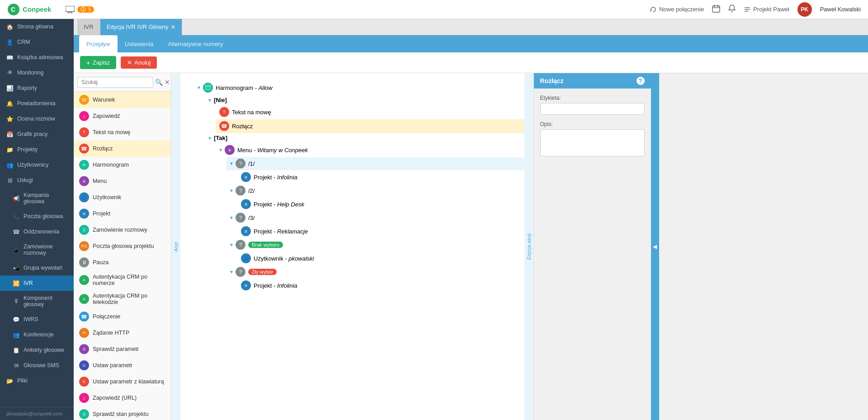 The width and height of the screenshot is (868, 420). I want to click on opis-textarea, so click(592, 143).